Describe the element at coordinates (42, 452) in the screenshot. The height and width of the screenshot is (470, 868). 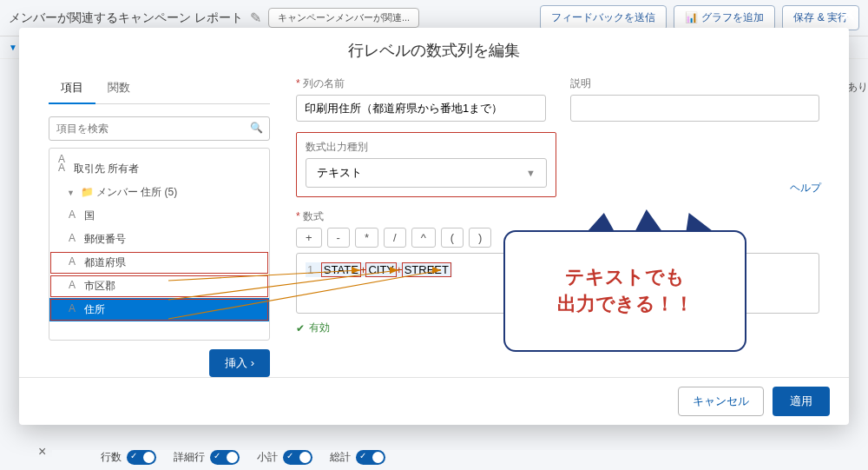
I see `bottom-close-icon: ×` at that location.